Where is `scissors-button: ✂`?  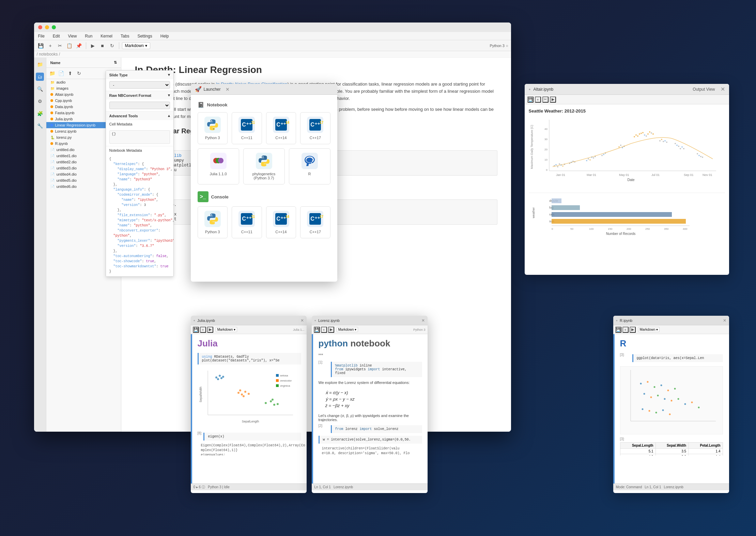 scissors-button: ✂ is located at coordinates (60, 46).